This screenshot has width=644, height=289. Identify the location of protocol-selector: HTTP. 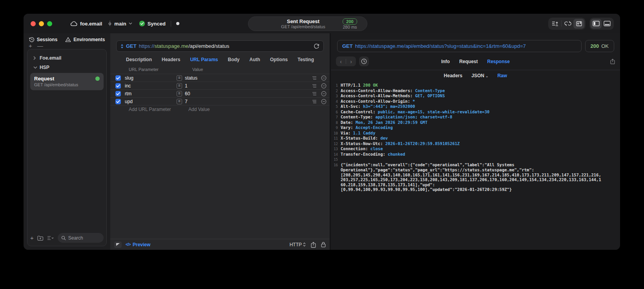
(297, 245).